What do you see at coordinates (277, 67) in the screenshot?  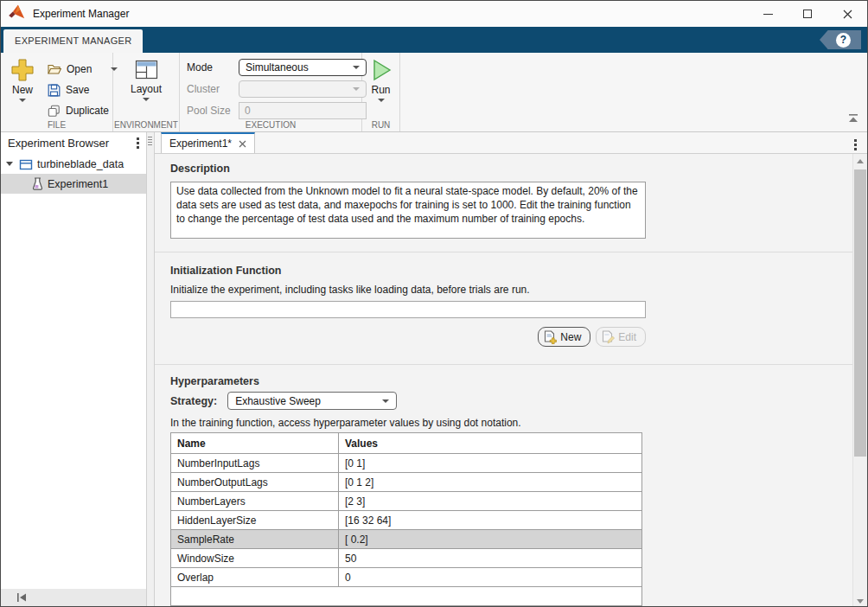 I see `mode-value: Simultaneous` at bounding box center [277, 67].